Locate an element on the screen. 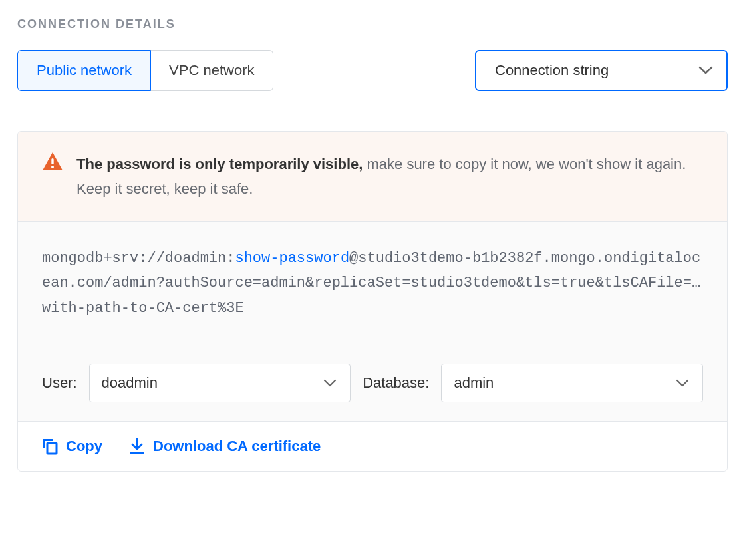 The height and width of the screenshot is (560, 745). tab-public-network: Public network is located at coordinates (84, 70).